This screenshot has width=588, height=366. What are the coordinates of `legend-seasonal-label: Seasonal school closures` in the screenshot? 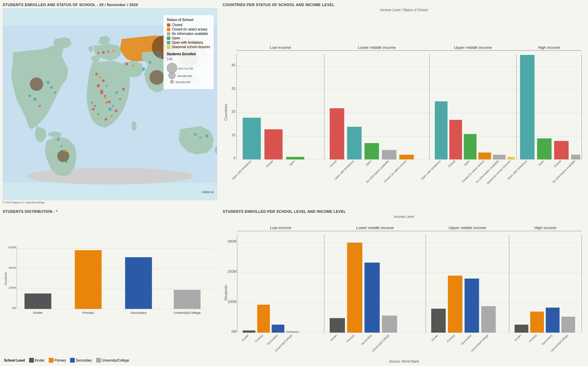 It's located at (191, 47).